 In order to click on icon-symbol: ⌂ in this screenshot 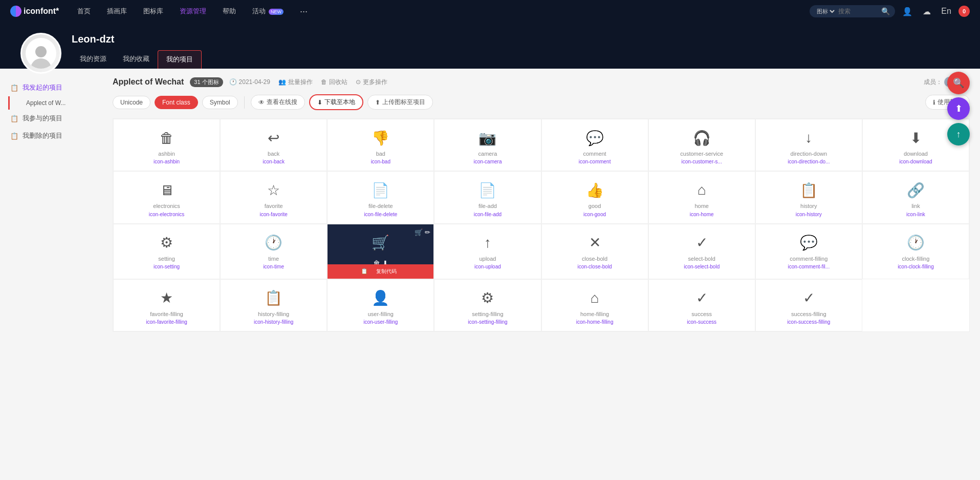, I will do `click(595, 298)`.